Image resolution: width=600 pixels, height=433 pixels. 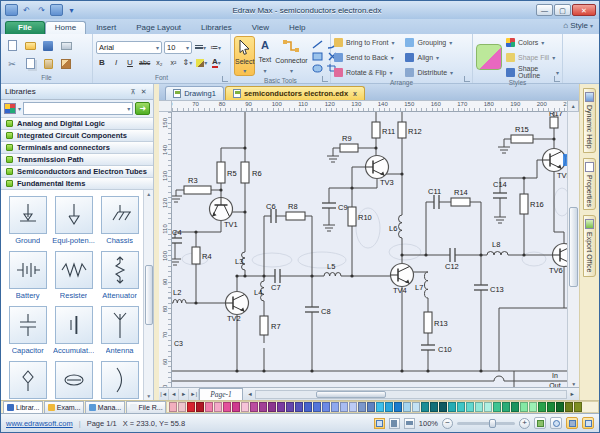 I want to click on view-normal-button, so click(x=380, y=424).